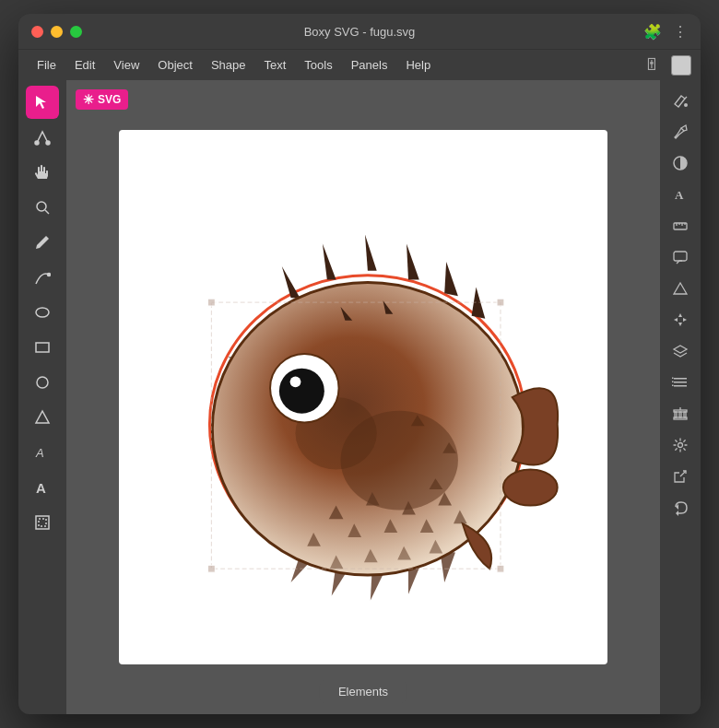 The width and height of the screenshot is (719, 728). Describe the element at coordinates (42, 312) in the screenshot. I see `ellipse-tool` at that location.